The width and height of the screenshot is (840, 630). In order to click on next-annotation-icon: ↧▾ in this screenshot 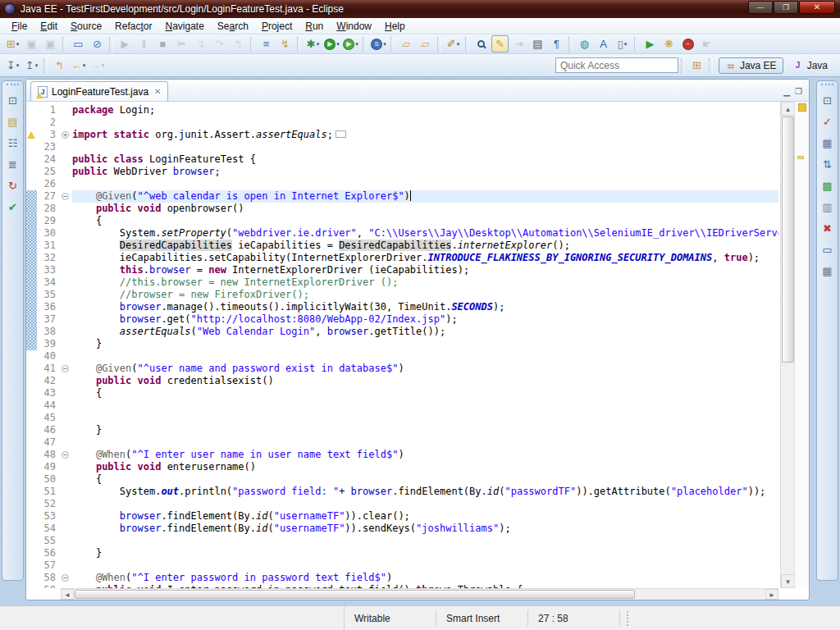, I will do `click(13, 66)`.